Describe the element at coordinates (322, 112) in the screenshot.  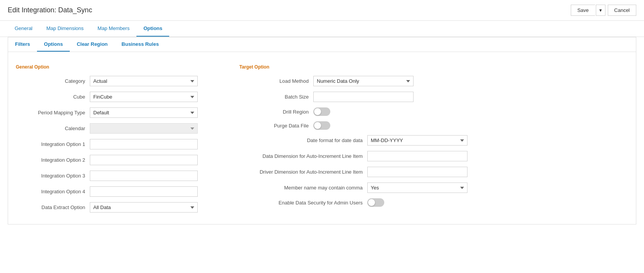
I see `drill-region-toggle-track` at that location.